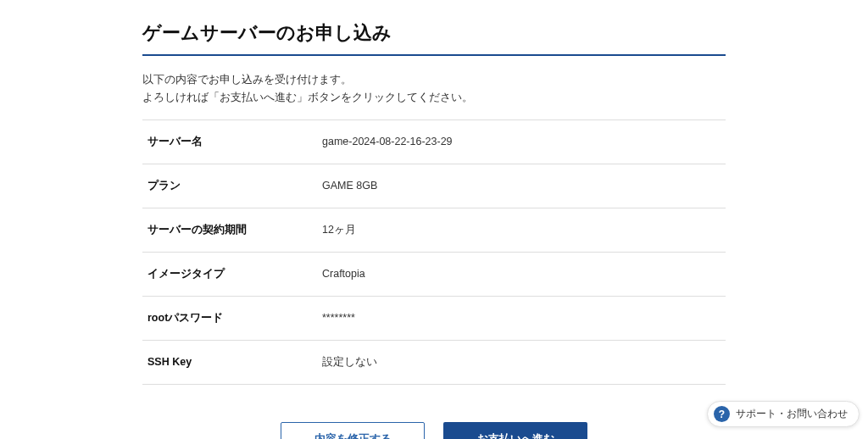 This screenshot has width=868, height=439. What do you see at coordinates (434, 231) in the screenshot?
I see `row-contract-period: サーバーの契約期間 12ヶ月` at bounding box center [434, 231].